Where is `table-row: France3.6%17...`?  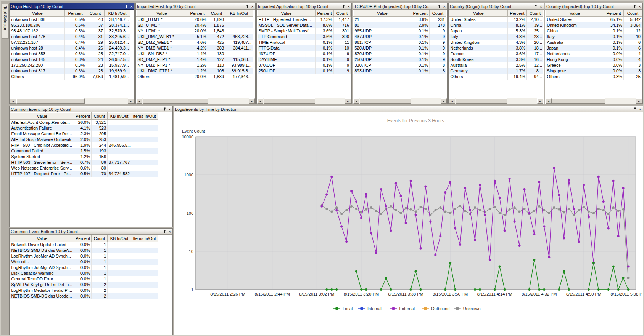 table-row: France3.6%17... is located at coordinates (497, 54).